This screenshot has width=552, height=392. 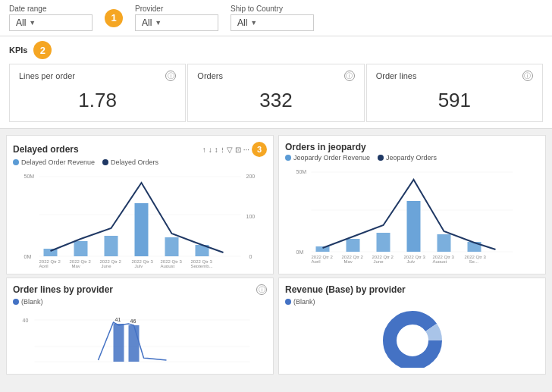 I want to click on kpi-orders-title: Orders, so click(x=210, y=76).